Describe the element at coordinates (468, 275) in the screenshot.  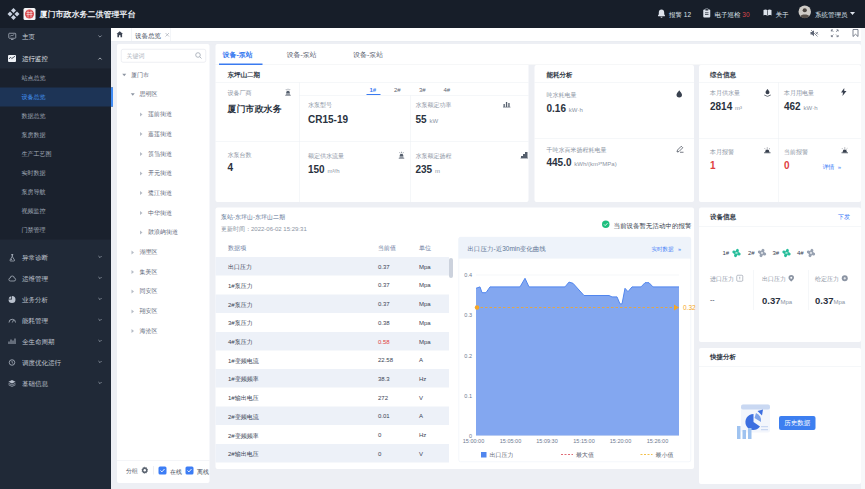
I see `svg-text: 0.4` at that location.